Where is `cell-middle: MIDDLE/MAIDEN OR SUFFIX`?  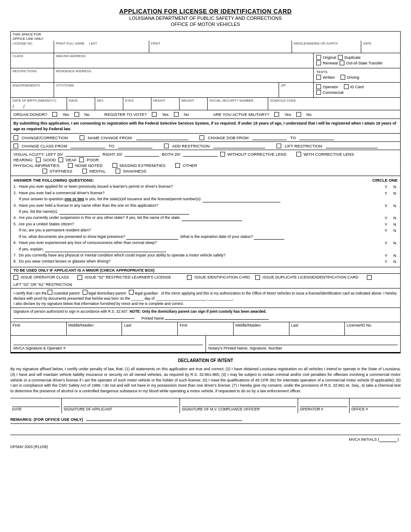
cell-middle: MIDDLE/MAIDEN OR SUFFIX is located at coordinates (327, 47).